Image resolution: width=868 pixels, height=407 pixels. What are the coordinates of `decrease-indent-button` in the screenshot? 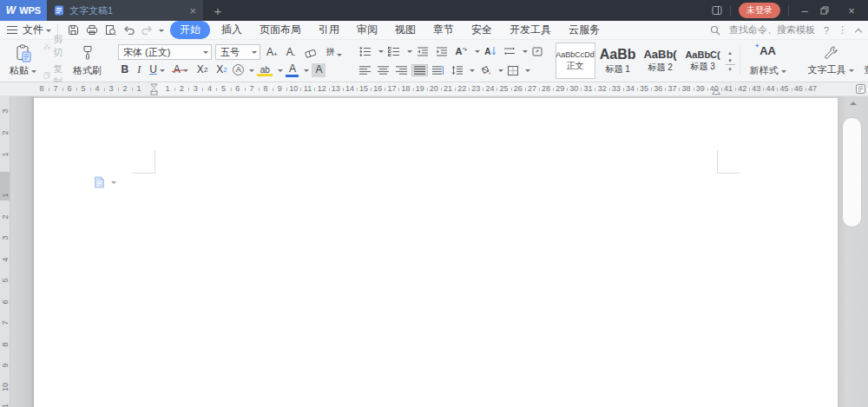 It's located at (423, 52).